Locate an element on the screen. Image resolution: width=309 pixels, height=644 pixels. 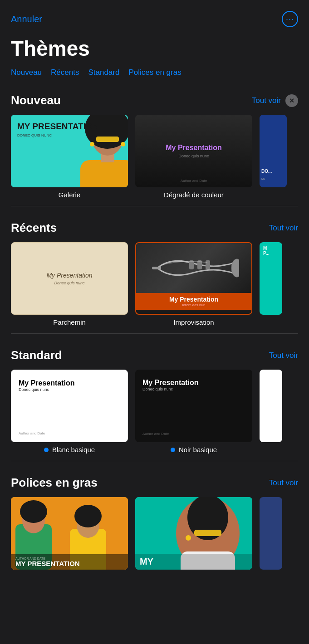
theme-card-partial-teal: MP... is located at coordinates (271, 284).